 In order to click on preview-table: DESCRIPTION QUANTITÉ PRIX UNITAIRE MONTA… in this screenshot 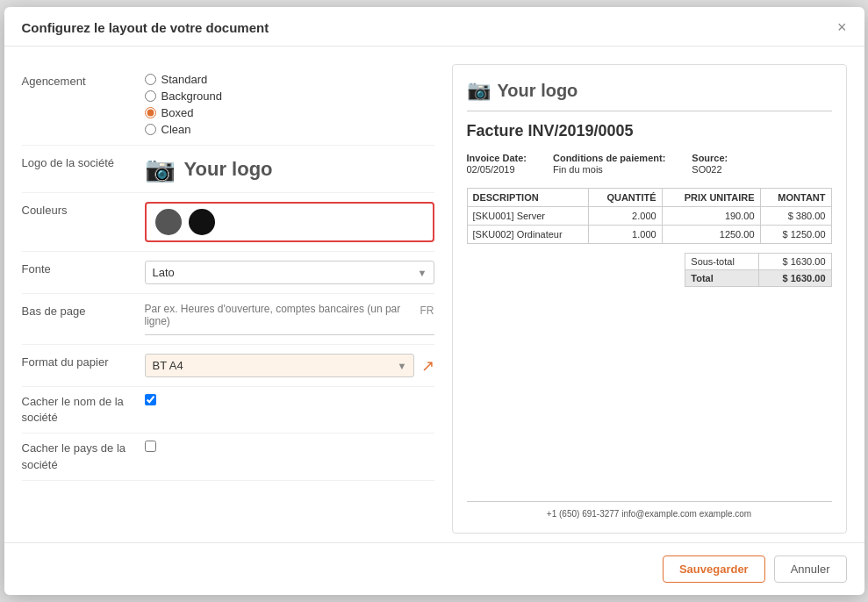, I will do `click(649, 216)`.